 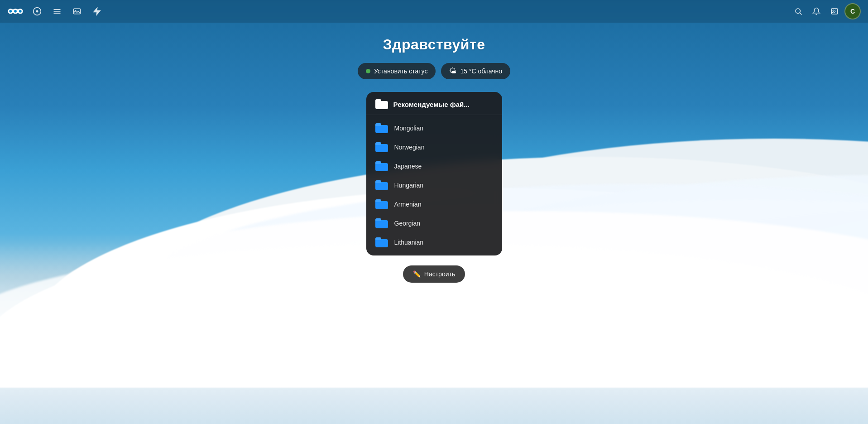 What do you see at coordinates (798, 11) in the screenshot?
I see `search-button` at bounding box center [798, 11].